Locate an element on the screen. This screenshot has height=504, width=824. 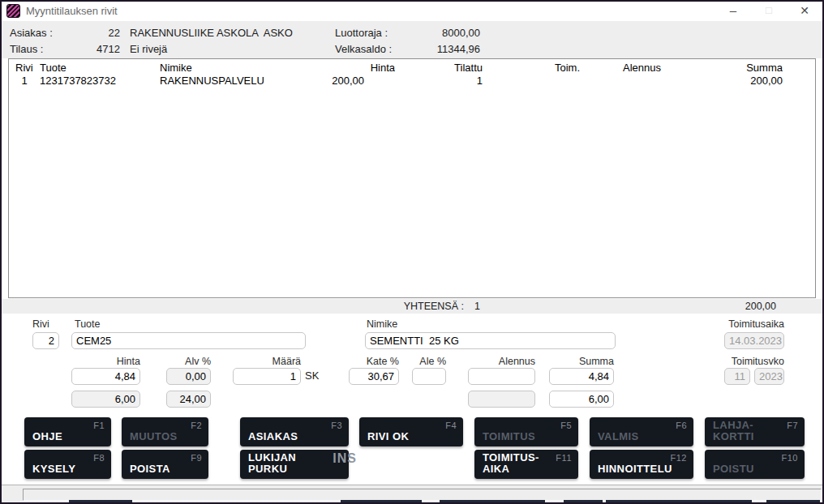
kysely-button: KYSELYF8 is located at coordinates (68, 464).